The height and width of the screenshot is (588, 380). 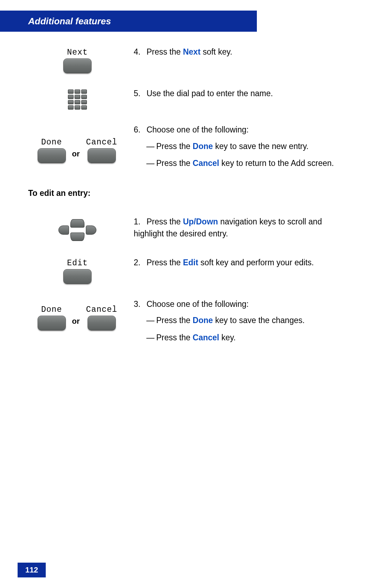 I want to click on page-number-badge: 112, so click(x=32, y=570).